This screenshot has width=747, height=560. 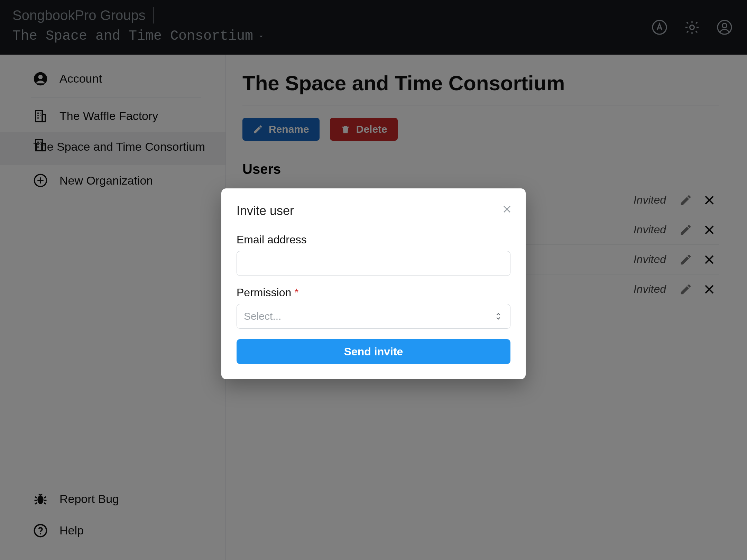 I want to click on modal-title: Invite user, so click(x=374, y=211).